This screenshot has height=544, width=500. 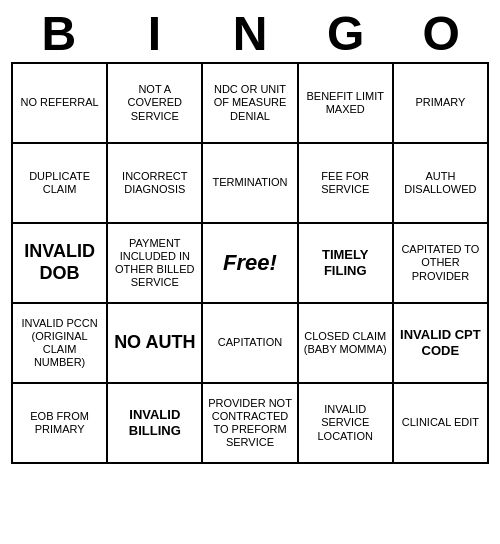 What do you see at coordinates (250, 34) in the screenshot?
I see `header-n: N` at bounding box center [250, 34].